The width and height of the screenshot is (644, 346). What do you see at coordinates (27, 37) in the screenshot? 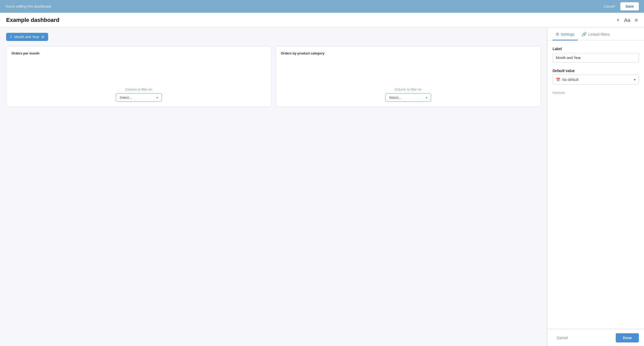
I see `filter-pill-label: Month and Year` at bounding box center [27, 37].